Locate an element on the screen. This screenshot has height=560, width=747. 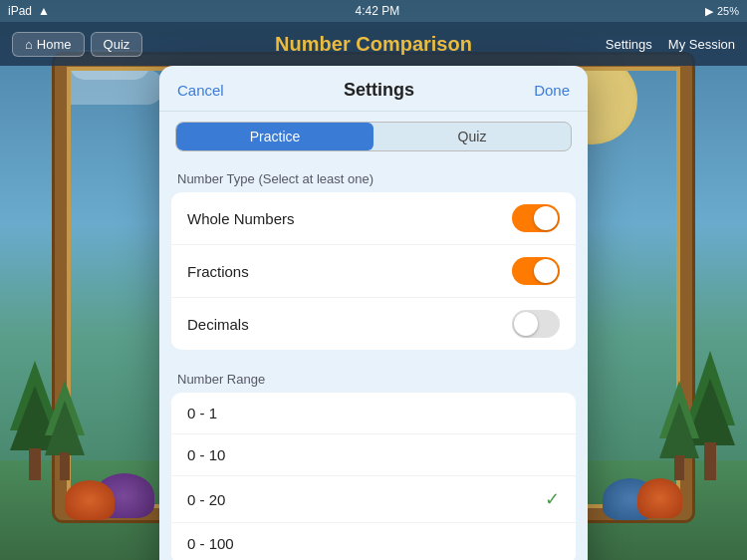
status-right: ▶ 25% is located at coordinates (722, 12).